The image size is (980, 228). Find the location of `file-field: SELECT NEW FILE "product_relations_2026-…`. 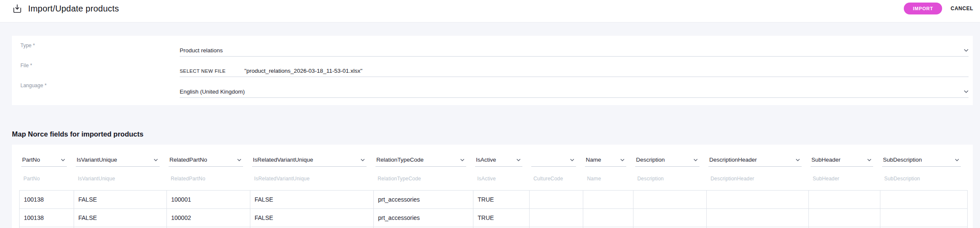

file-field: SELECT NEW FILE "product_relations_2026-… is located at coordinates (574, 71).